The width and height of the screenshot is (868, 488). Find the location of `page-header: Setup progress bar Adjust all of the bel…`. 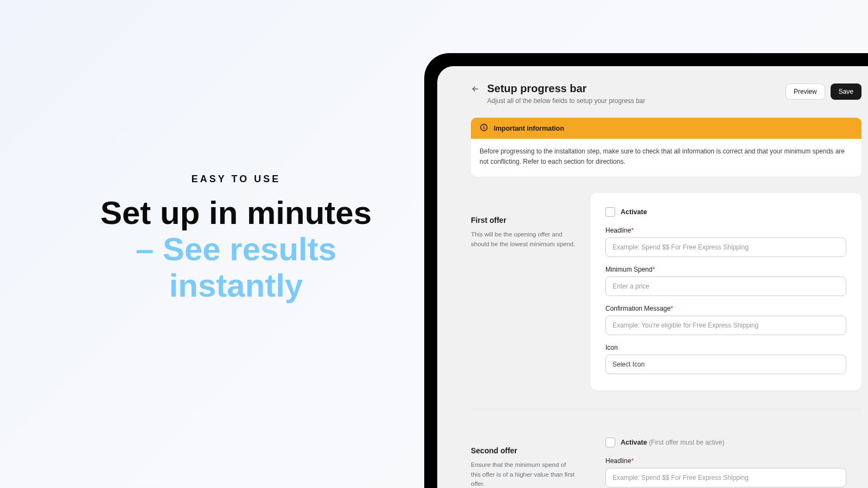

page-header: Setup progress bar Adjust all of the bel… is located at coordinates (666, 93).